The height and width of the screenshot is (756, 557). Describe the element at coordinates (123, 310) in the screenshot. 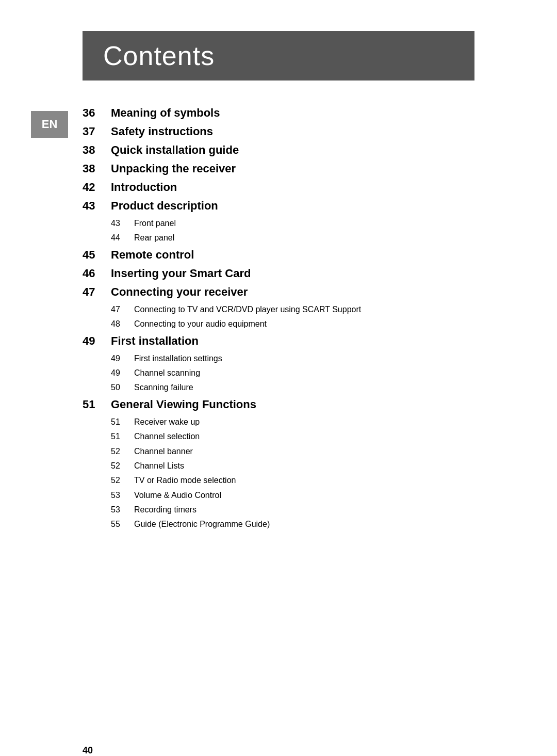

I see `toc-minor-number: 47` at that location.